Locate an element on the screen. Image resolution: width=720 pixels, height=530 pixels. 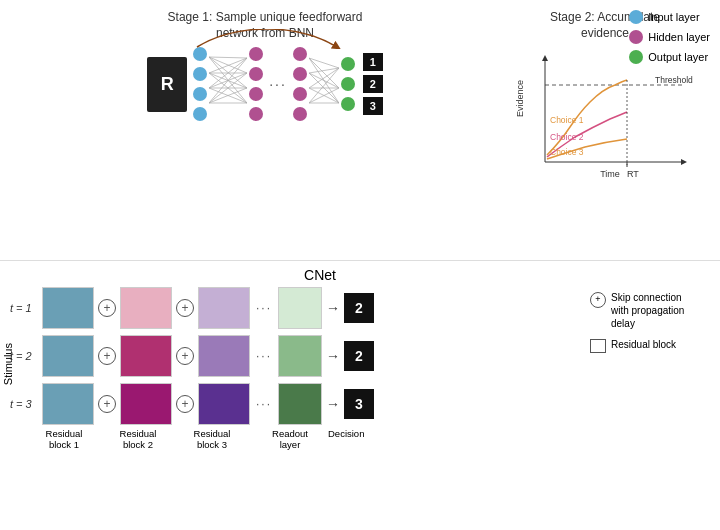
residual-block-3-t3 is located at coordinates (224, 404).